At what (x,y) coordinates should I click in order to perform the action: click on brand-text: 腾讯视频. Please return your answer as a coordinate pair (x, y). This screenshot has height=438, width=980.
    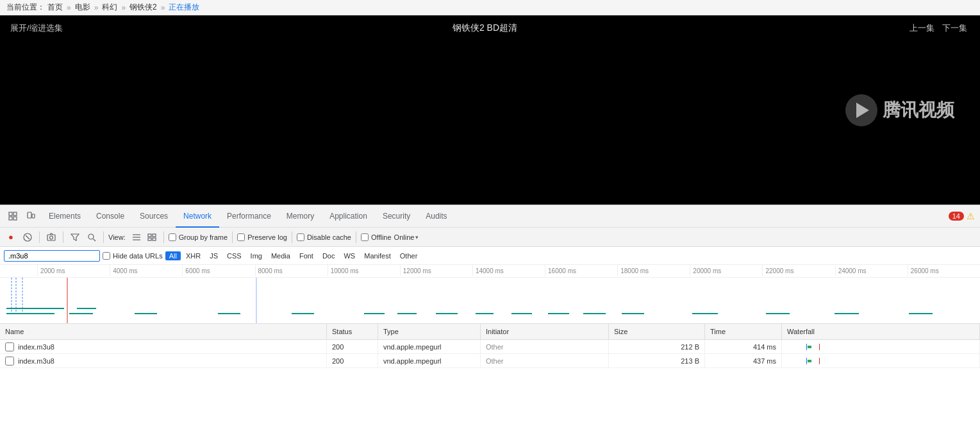
    Looking at the image, I should click on (918, 110).